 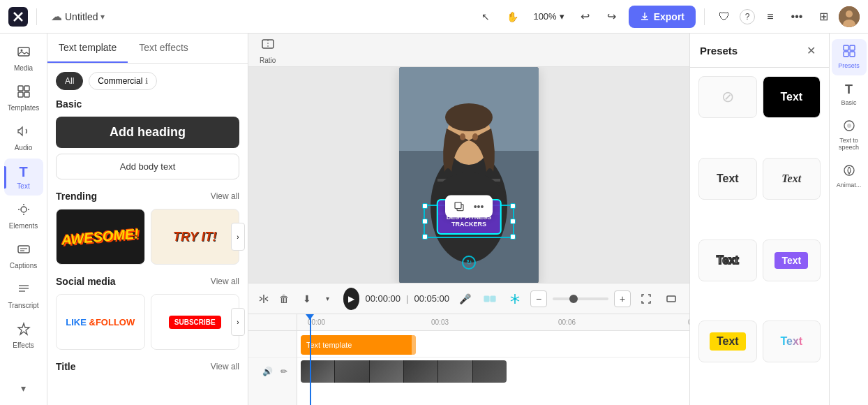 What do you see at coordinates (849, 57) in the screenshot?
I see `far-right-presets: Presets` at bounding box center [849, 57].